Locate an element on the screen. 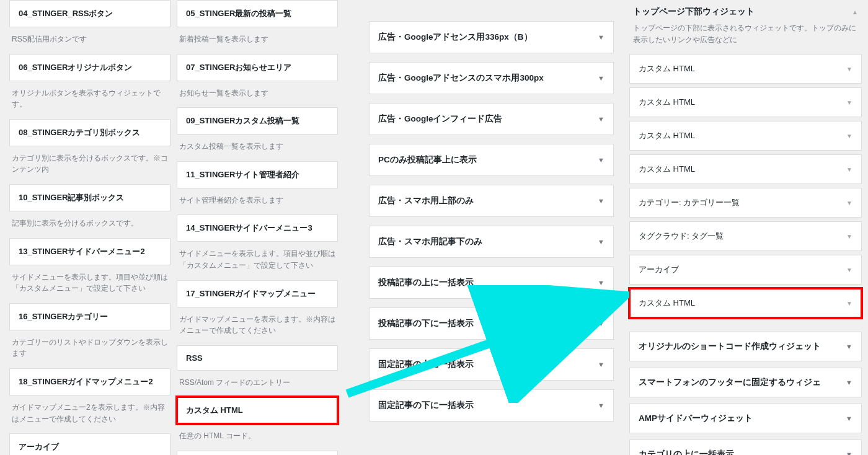  widget-area-collapsed: 固定記事の下に一括表示▼ is located at coordinates (491, 405).